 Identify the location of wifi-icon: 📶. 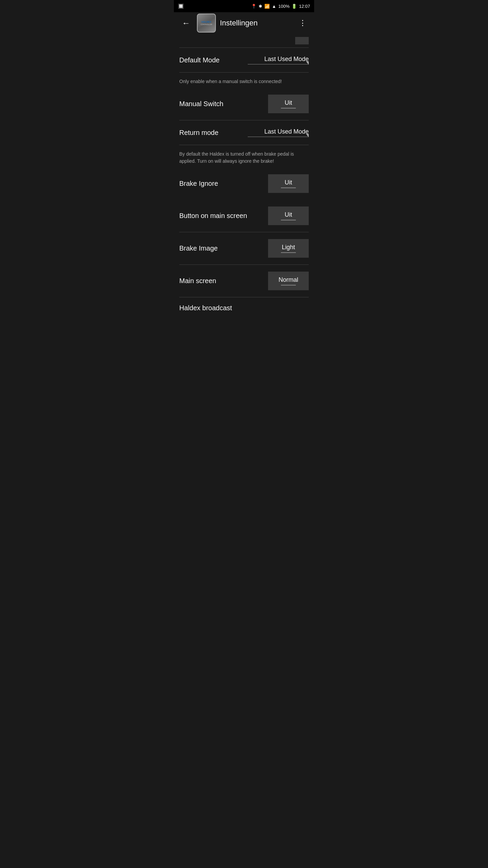
(267, 6).